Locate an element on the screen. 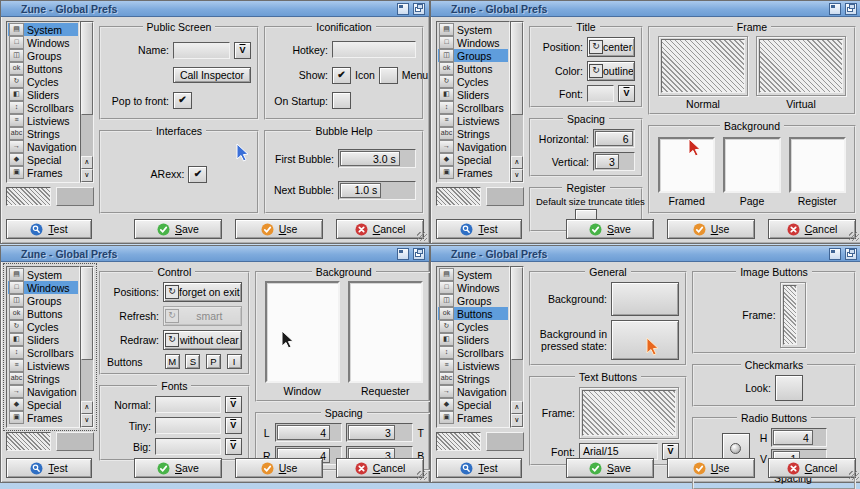 This screenshot has height=489, width=860. frame-preview-virtual is located at coordinates (801, 66).